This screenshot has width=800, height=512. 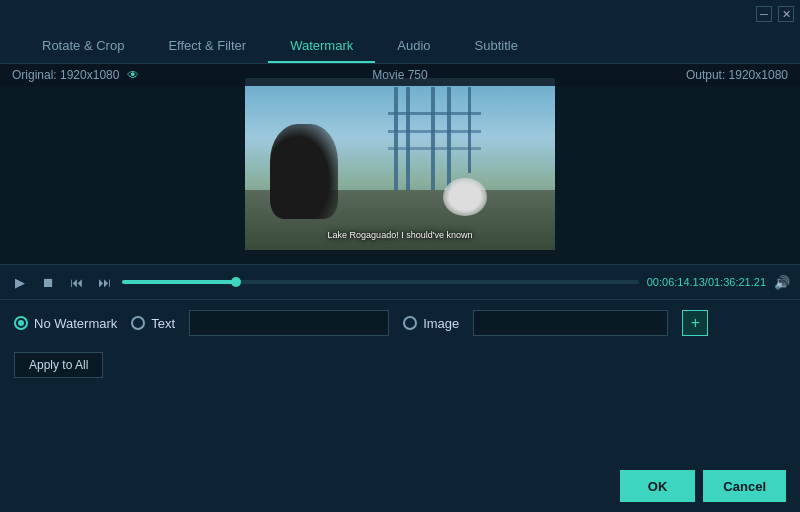 What do you see at coordinates (153, 324) in the screenshot?
I see `text-option: Text` at bounding box center [153, 324].